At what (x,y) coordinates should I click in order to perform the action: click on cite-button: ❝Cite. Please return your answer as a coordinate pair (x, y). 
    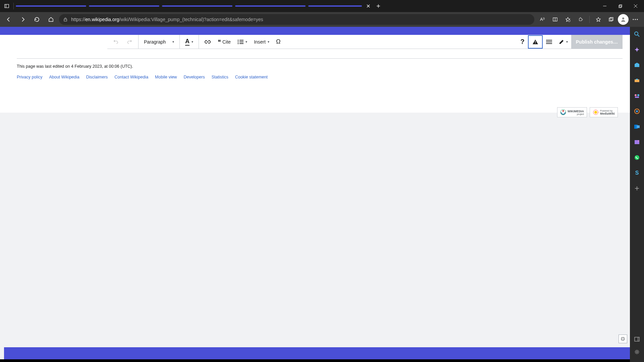
    Looking at the image, I should click on (224, 42).